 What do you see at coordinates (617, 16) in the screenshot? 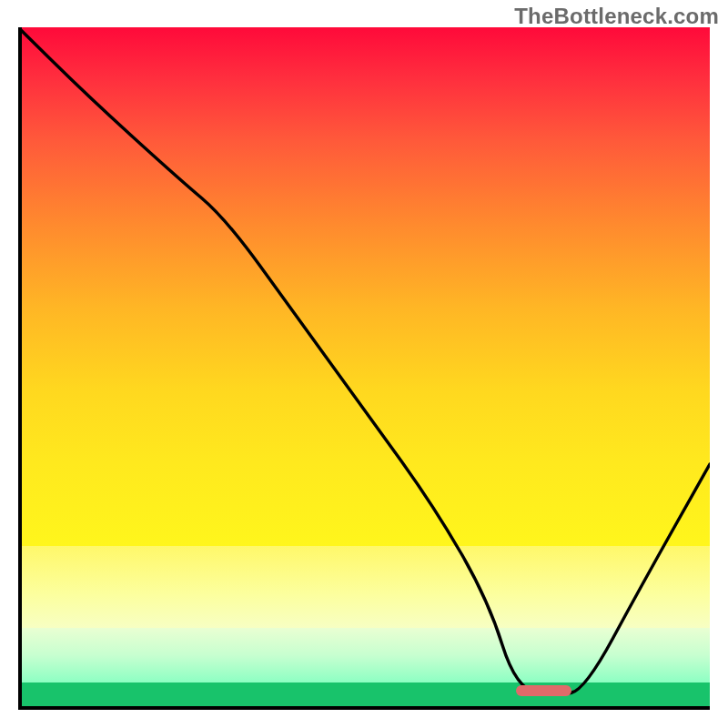
I see `watermark-text: TheBottleneck.com` at bounding box center [617, 16].